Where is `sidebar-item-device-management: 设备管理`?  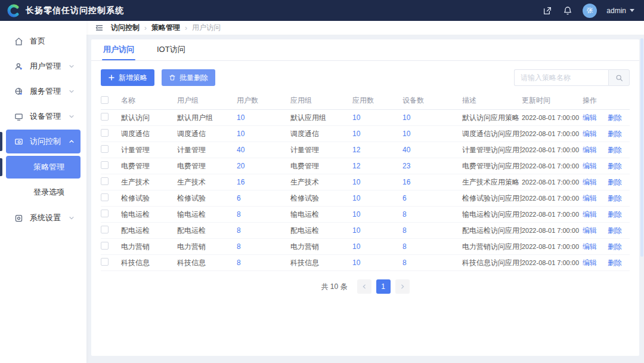
sidebar-item-device-management: 设备管理 is located at coordinates (43, 116).